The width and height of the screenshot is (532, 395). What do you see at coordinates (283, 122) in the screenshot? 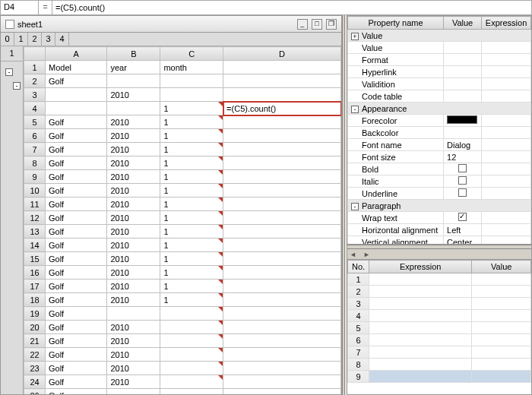
I see `cell-D5` at bounding box center [283, 122].